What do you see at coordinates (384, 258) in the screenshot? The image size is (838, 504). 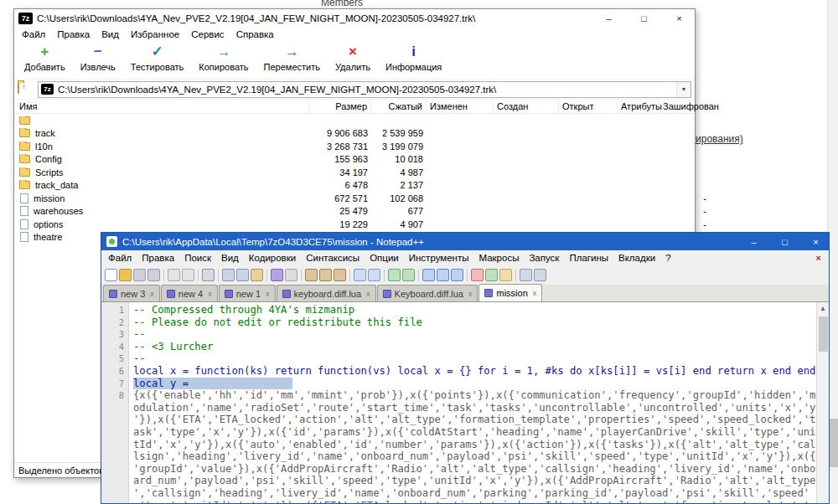 I see `notepadpp-menu-item: Опции` at bounding box center [384, 258].